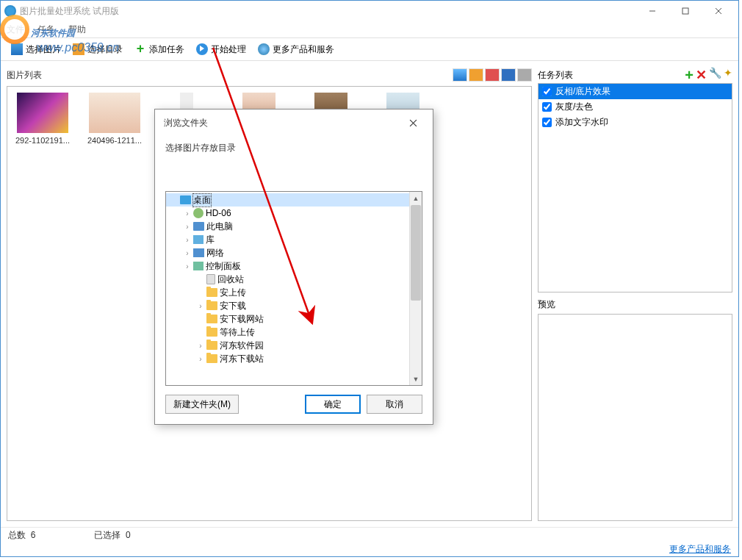  Describe the element at coordinates (15, 29) in the screenshot. I see `menu-file: 文件` at that location.